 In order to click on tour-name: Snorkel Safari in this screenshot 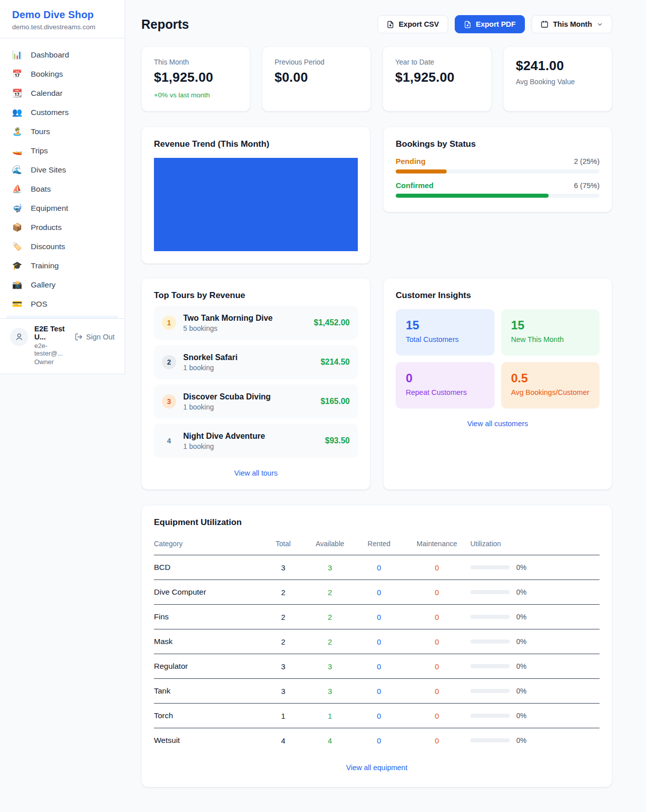, I will do `click(248, 358)`.